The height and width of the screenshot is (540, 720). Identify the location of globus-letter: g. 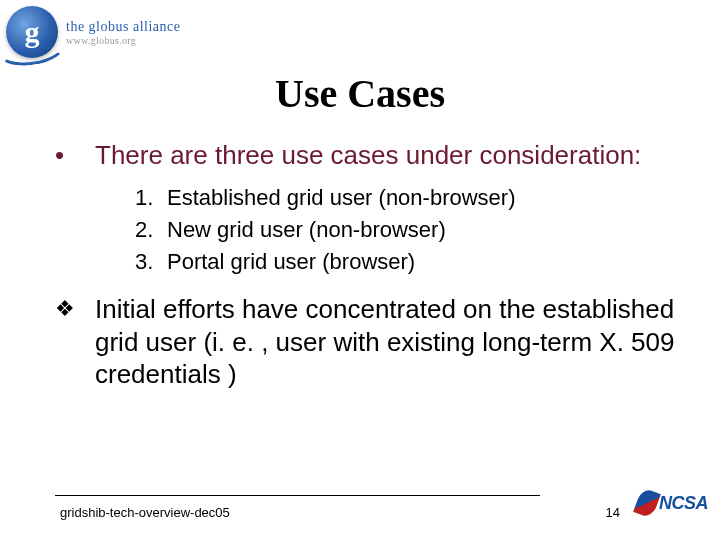
(32, 32).